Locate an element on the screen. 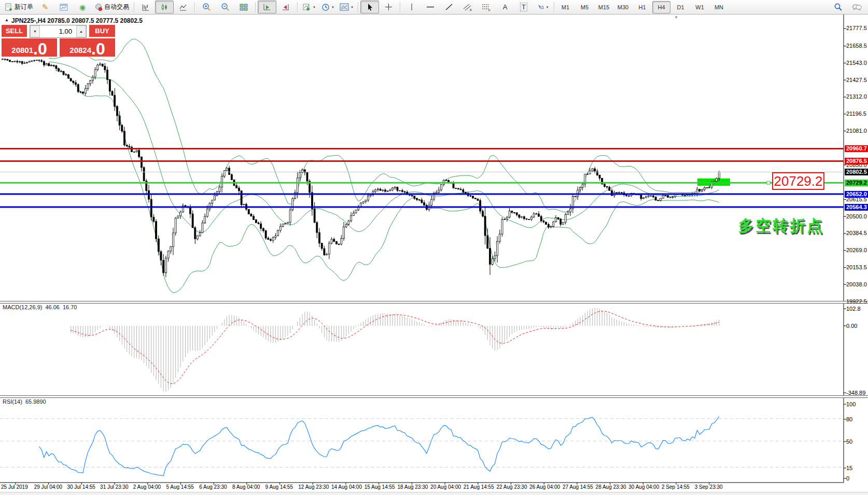  trendline-icon is located at coordinates (449, 7).